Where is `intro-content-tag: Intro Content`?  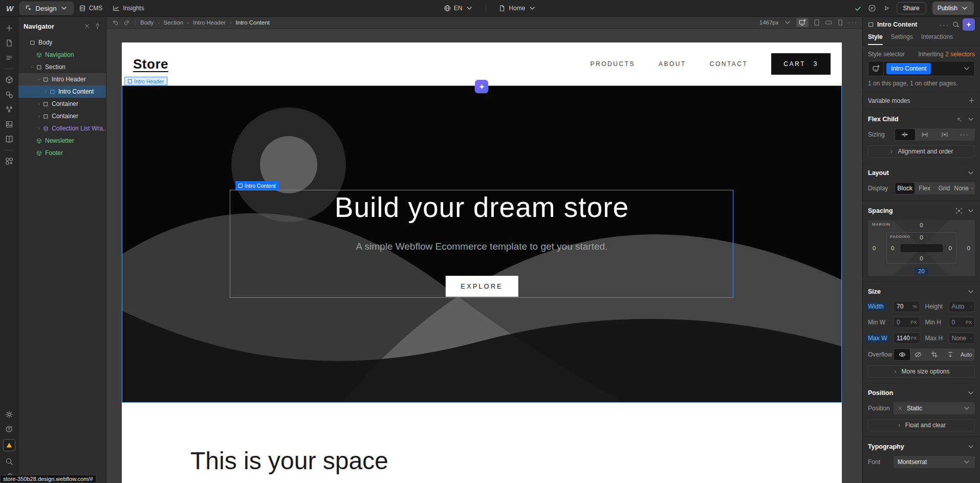 intro-content-tag: Intro Content is located at coordinates (257, 185).